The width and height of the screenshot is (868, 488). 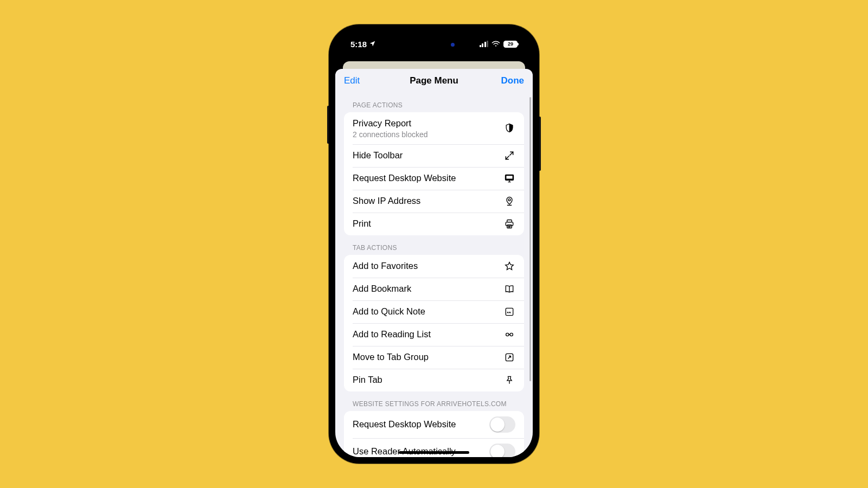 What do you see at coordinates (428, 334) in the screenshot?
I see `row-label: Add to Reading List` at bounding box center [428, 334].